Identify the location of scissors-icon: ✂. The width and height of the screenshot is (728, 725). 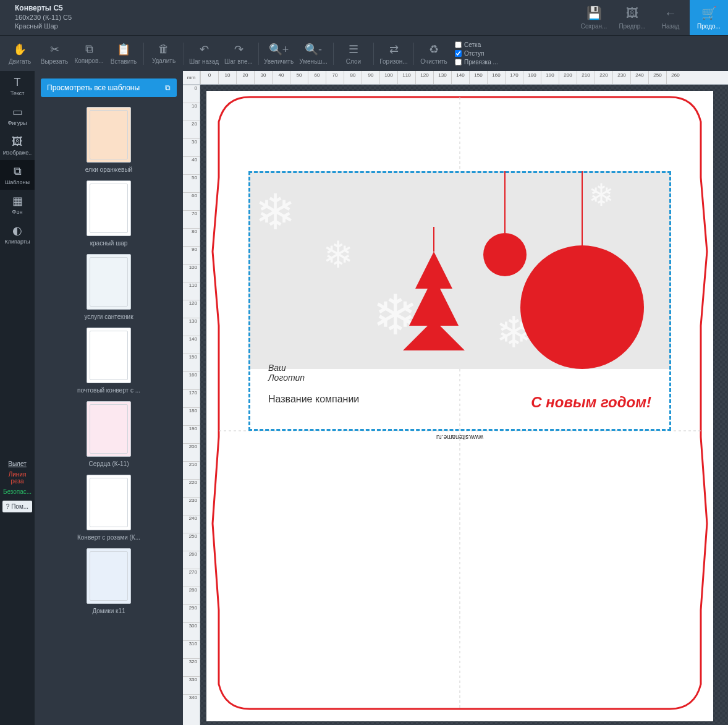
(54, 49).